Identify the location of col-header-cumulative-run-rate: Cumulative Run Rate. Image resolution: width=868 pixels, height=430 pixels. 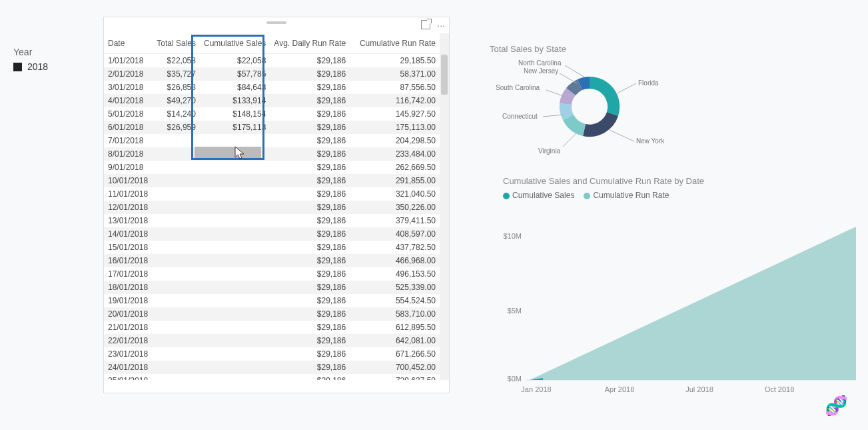
(394, 44).